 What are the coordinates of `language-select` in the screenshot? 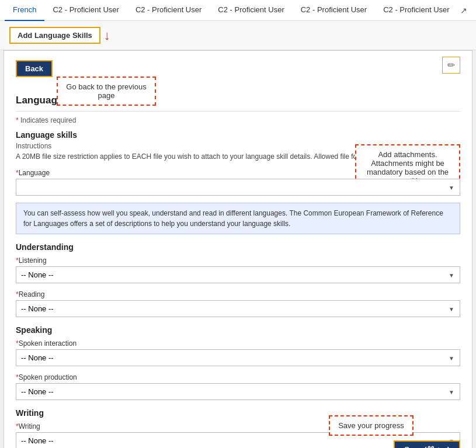 It's located at (238, 187).